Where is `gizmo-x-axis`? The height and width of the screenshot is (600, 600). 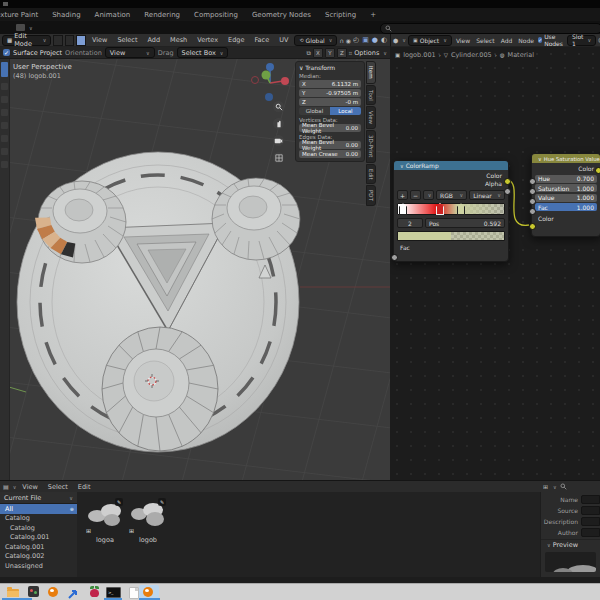 gizmo-x-axis is located at coordinates (285, 81).